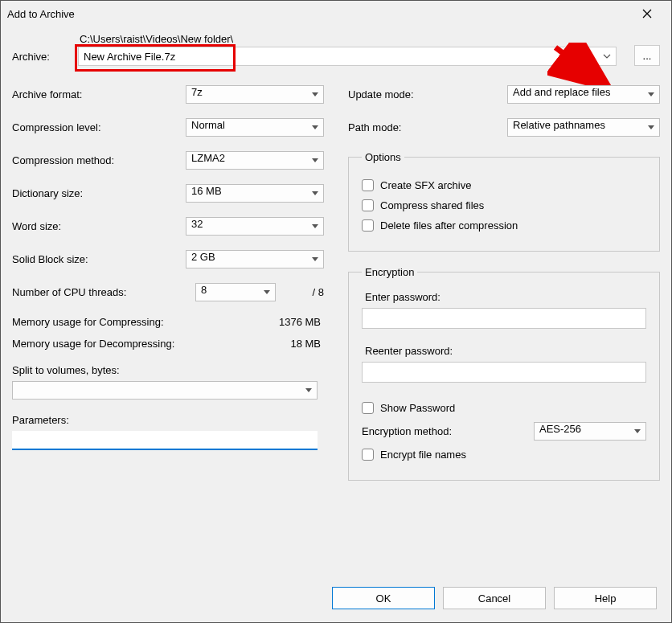  Describe the element at coordinates (255, 95) in the screenshot. I see `archive-format-select: 7z` at that location.